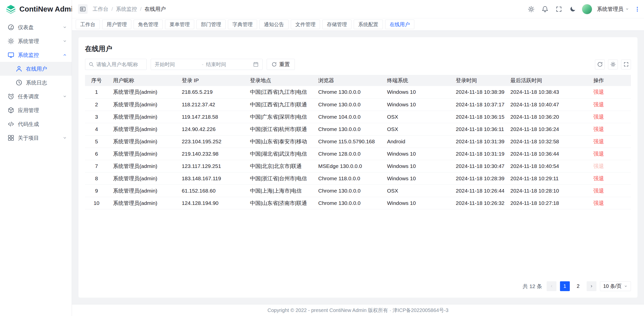  Describe the element at coordinates (211, 141) in the screenshot. I see `cell-ip: 223.104.195.252` at that location.